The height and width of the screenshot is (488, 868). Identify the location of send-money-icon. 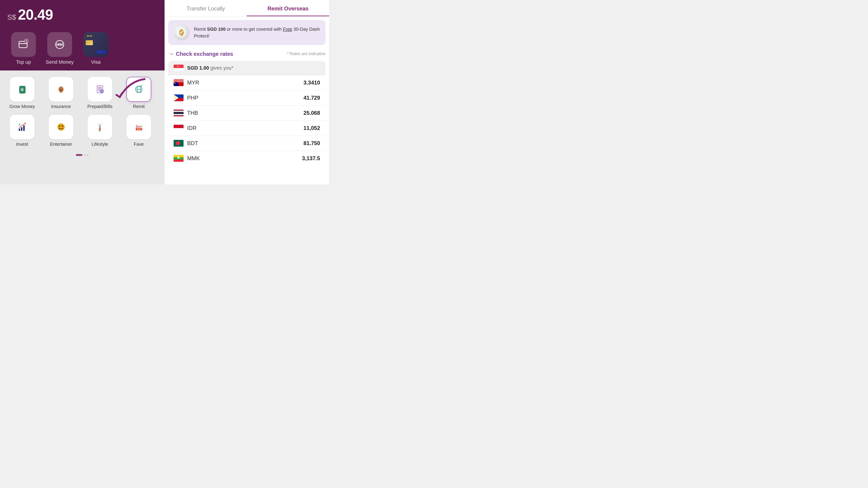
(60, 44).